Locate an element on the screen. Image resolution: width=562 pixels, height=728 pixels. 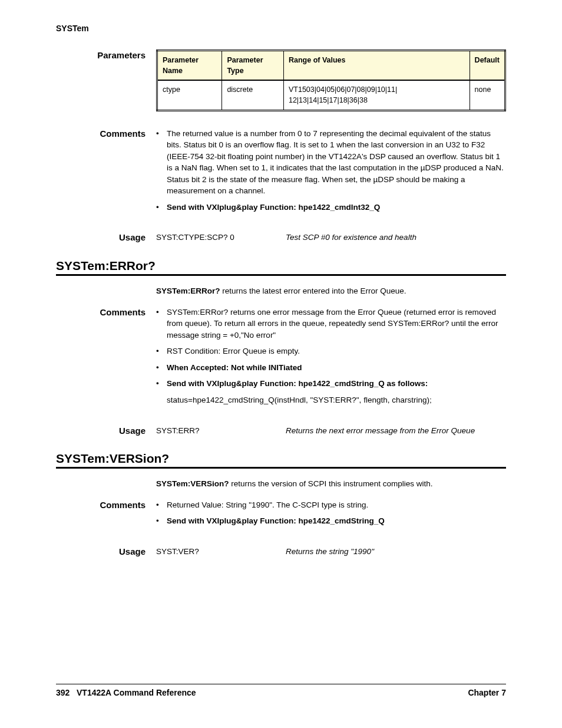
list-item: • SYSTem:ERRor? returns one error messag… is located at coordinates (331, 324).